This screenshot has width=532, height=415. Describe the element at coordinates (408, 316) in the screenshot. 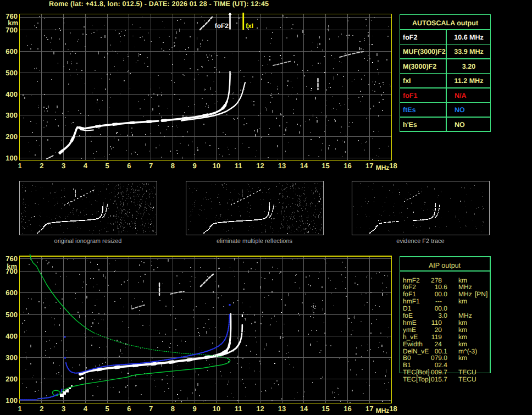

I see `svg-text: foE` at that location.